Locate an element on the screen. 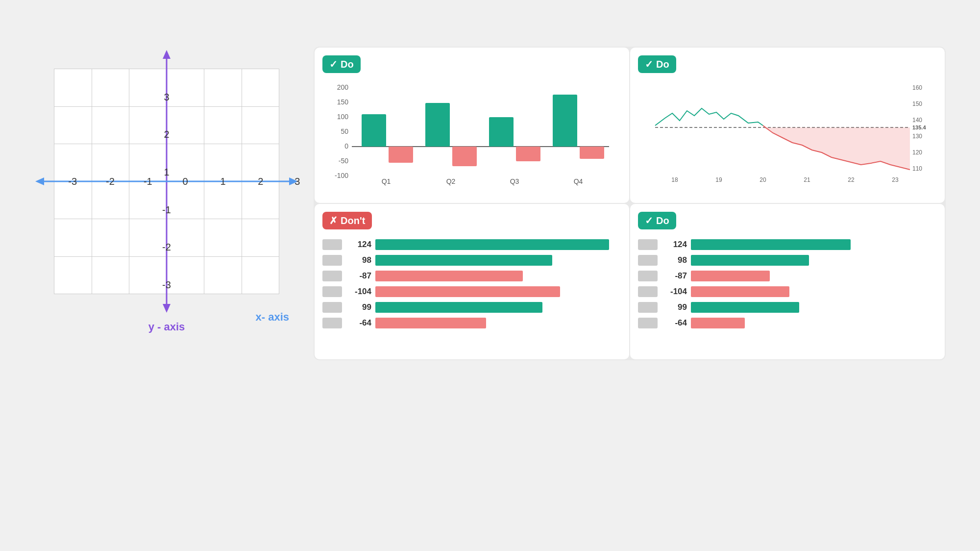 This screenshot has height=551, width=980. svg-text: 50 is located at coordinates (344, 131).